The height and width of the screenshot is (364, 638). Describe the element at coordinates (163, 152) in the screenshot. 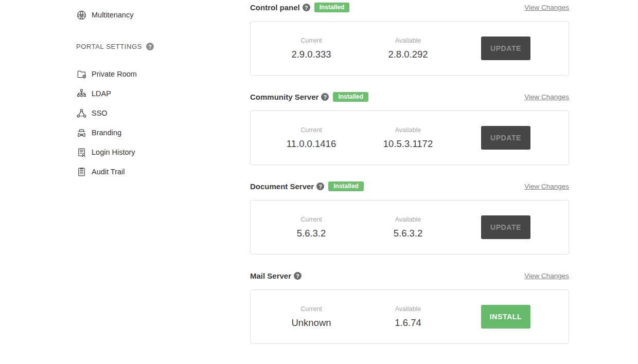

I see `sidebar-item-login-history: Login History` at that location.